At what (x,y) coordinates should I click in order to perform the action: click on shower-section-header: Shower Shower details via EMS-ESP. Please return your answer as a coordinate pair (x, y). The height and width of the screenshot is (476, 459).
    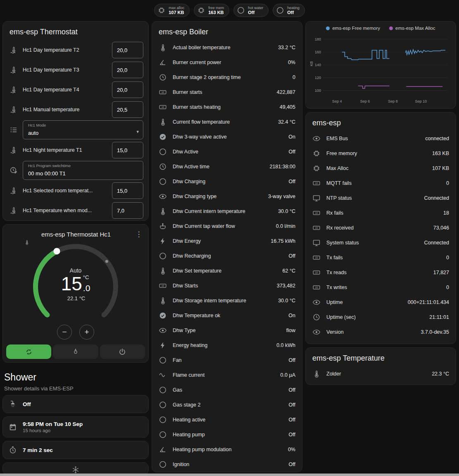
    Looking at the image, I should click on (76, 379).